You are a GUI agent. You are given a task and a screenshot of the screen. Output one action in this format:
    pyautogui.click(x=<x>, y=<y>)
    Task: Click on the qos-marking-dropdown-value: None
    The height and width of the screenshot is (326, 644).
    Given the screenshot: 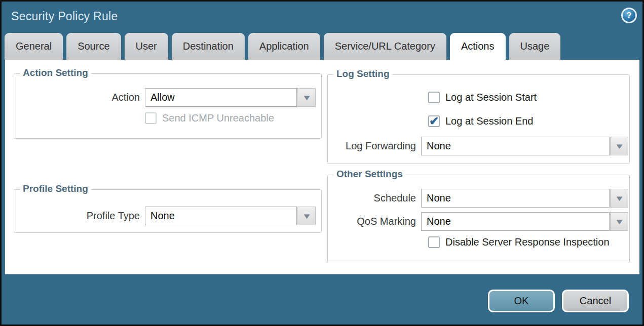 What is the action you would take?
    pyautogui.click(x=515, y=222)
    